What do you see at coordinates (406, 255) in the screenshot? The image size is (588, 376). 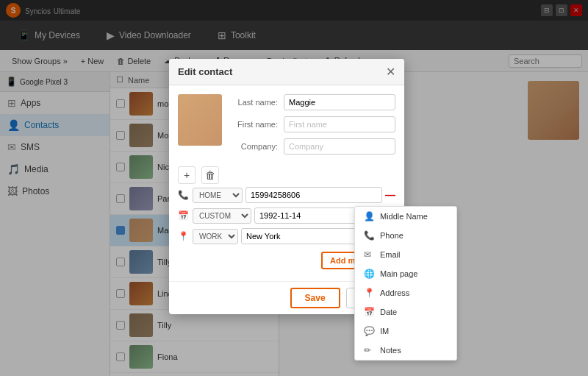 I see `dropdown-item-email: ✉ Email` at bounding box center [406, 255].